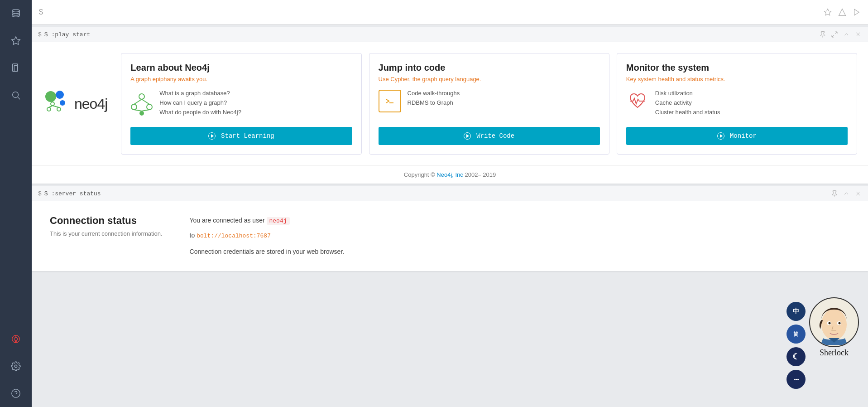  I want to click on bolt-line: to bolt://localhost:7687, so click(267, 236).